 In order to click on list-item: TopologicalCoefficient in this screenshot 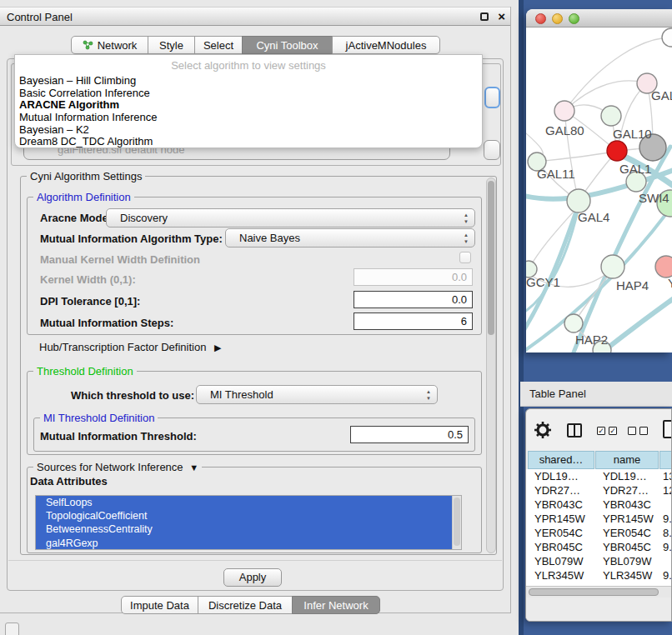, I will do `click(243, 516)`.